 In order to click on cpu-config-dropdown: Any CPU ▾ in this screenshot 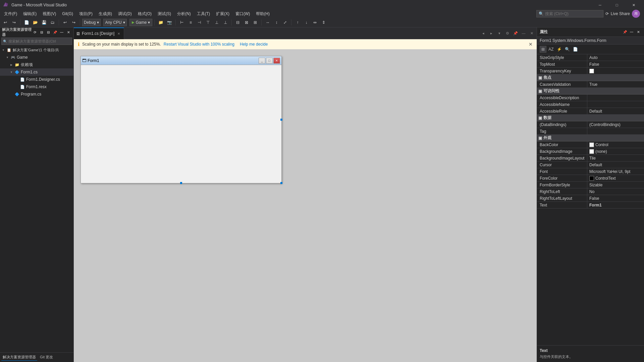, I will do `click(115, 22)`.